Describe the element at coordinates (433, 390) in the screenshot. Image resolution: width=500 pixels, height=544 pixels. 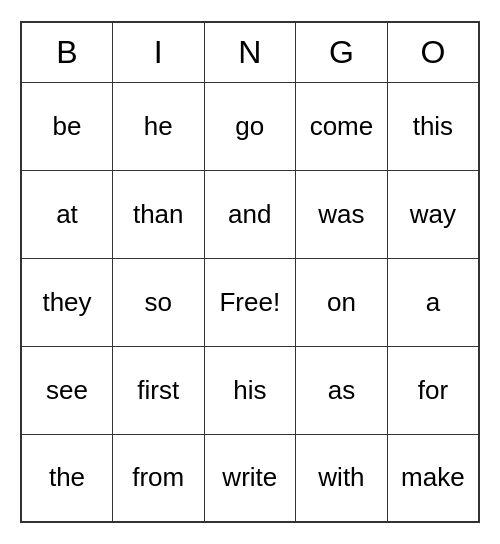
I see `cell-3-4: for` at that location.